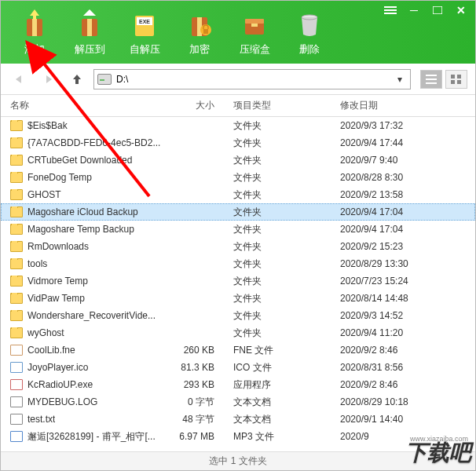 Image resolution: width=476 pixels, height=471 pixels. What do you see at coordinates (238, 32) in the screenshot?
I see `main-toolbar: 添加 解压到 EXE 自解压` at bounding box center [238, 32].